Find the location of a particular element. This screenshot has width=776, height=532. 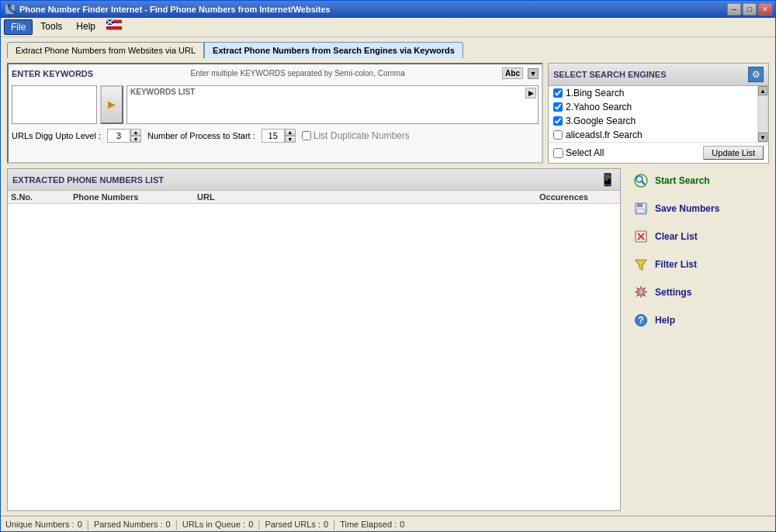

title-bar: 📞 Phone Number Finder Internet - Find Ph… is located at coordinates (388, 9).